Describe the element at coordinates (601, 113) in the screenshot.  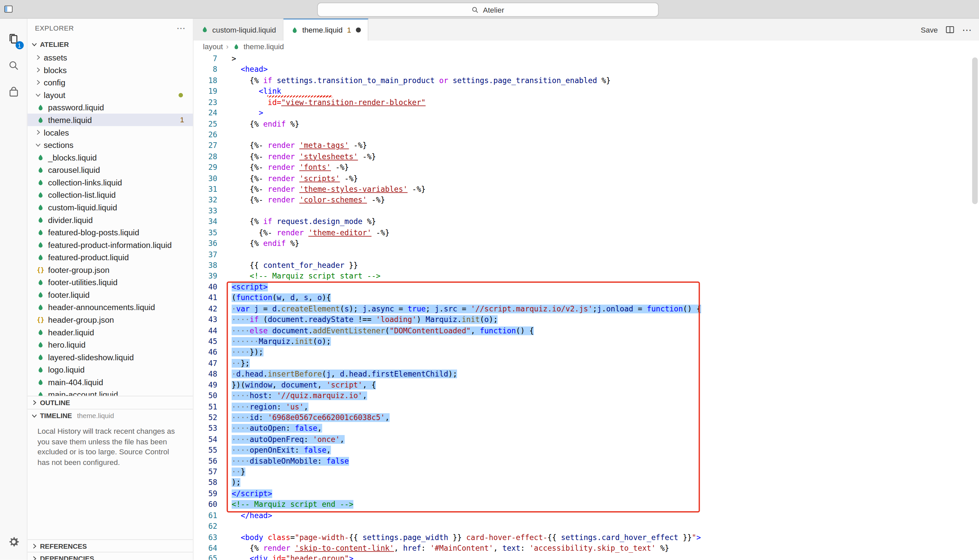
I see `code-line-24: >` at that location.